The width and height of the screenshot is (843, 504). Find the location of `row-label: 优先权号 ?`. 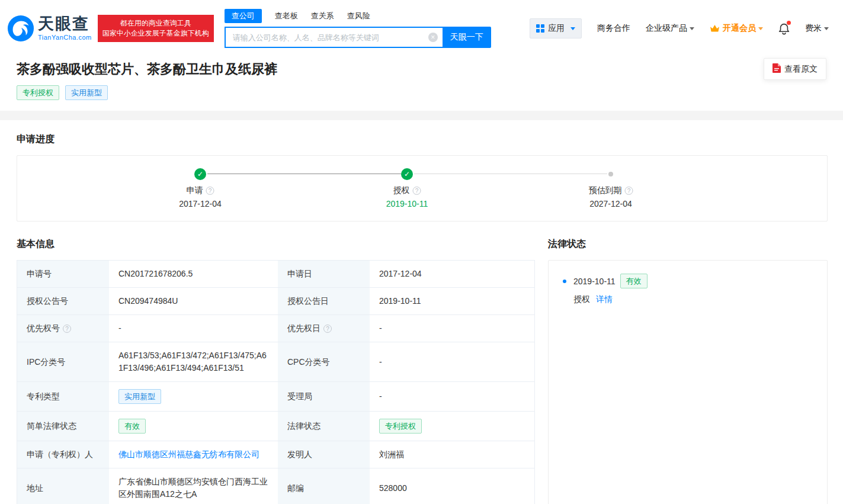

row-label: 优先权号 ? is located at coordinates (63, 328).